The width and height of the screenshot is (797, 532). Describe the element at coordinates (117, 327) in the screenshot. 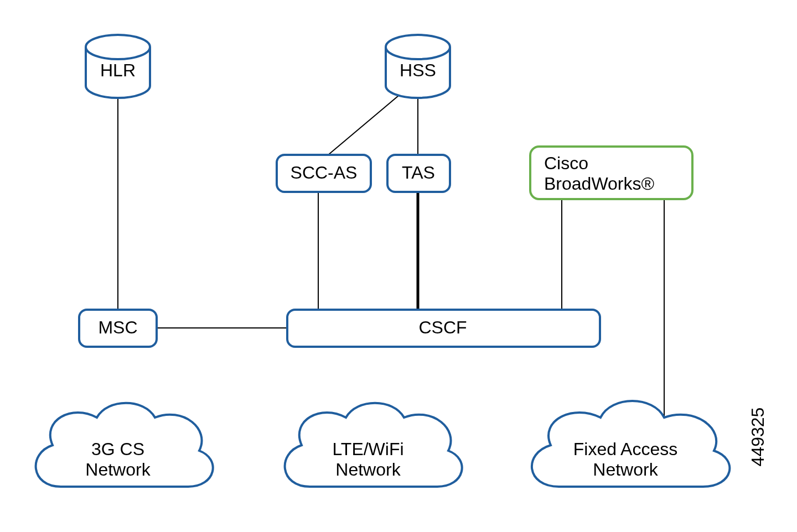

I see `msc-label: MSC` at that location.